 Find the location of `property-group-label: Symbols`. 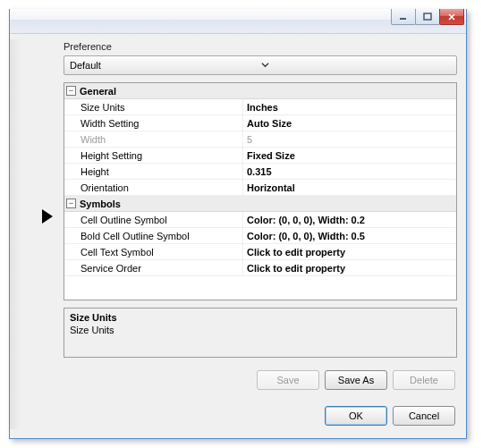

property-group-label: Symbols is located at coordinates (100, 204).